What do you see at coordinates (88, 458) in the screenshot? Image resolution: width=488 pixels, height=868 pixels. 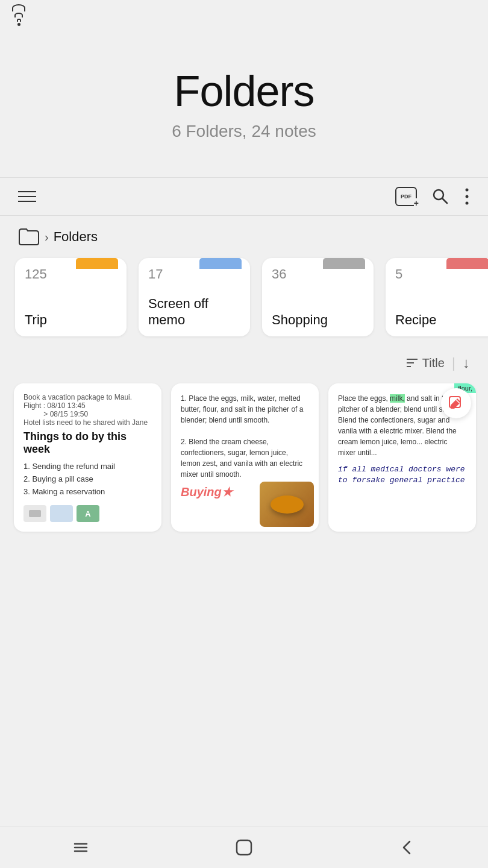 I see `note-card-1: Book a vacation package to Maui. Flight …` at bounding box center [88, 458].